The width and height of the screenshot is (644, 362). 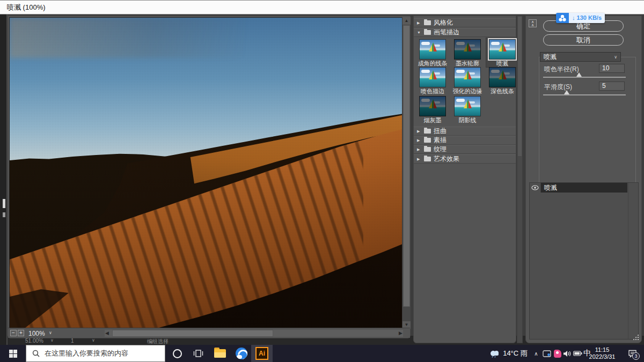 What do you see at coordinates (495, 353) in the screenshot?
I see `weather-icon` at bounding box center [495, 353].